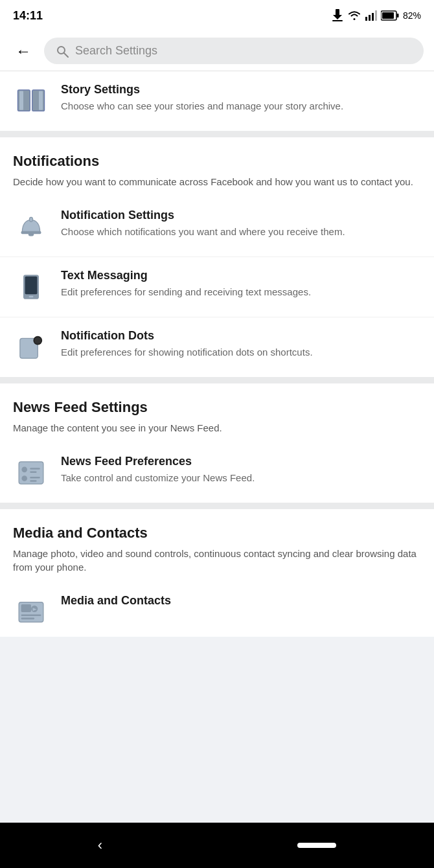 The image size is (434, 868). Describe the element at coordinates (371, 16) in the screenshot. I see `signal-icon` at that location.